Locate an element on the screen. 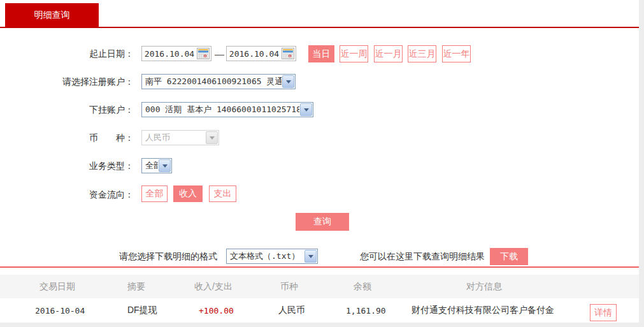  panel-divider is located at coordinates (320, 267).